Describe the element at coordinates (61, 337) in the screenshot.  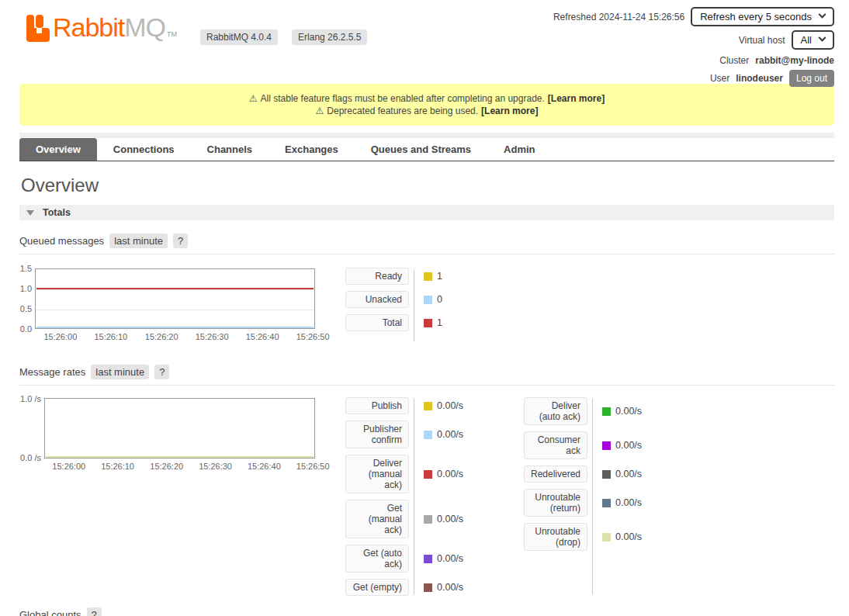
I see `x-tick: 15:26:00` at that location.